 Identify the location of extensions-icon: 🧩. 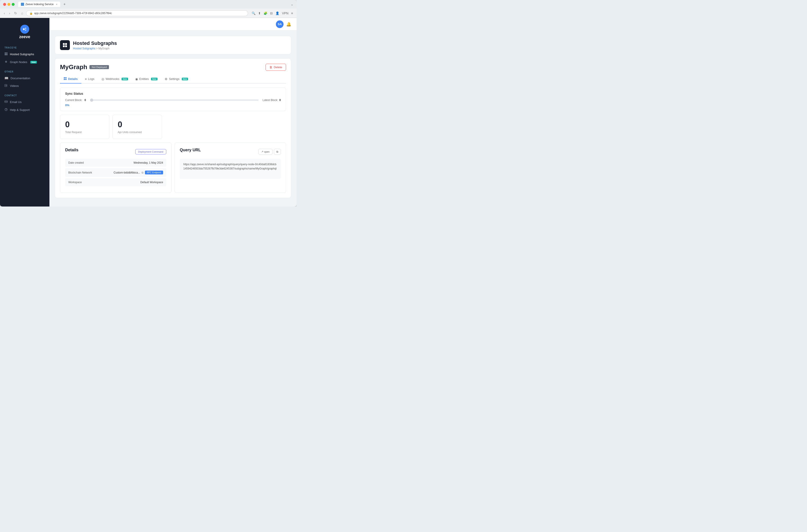
(265, 13).